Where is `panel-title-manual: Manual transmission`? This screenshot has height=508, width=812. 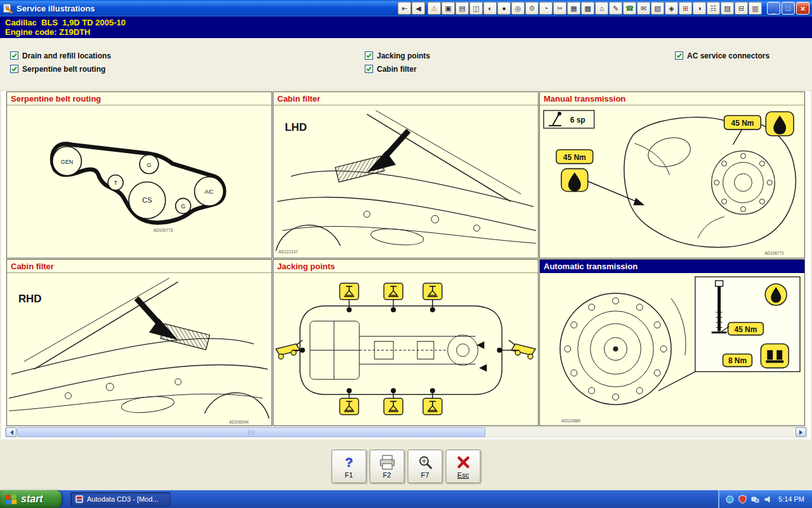
panel-title-manual: Manual transmission is located at coordinates (672, 99).